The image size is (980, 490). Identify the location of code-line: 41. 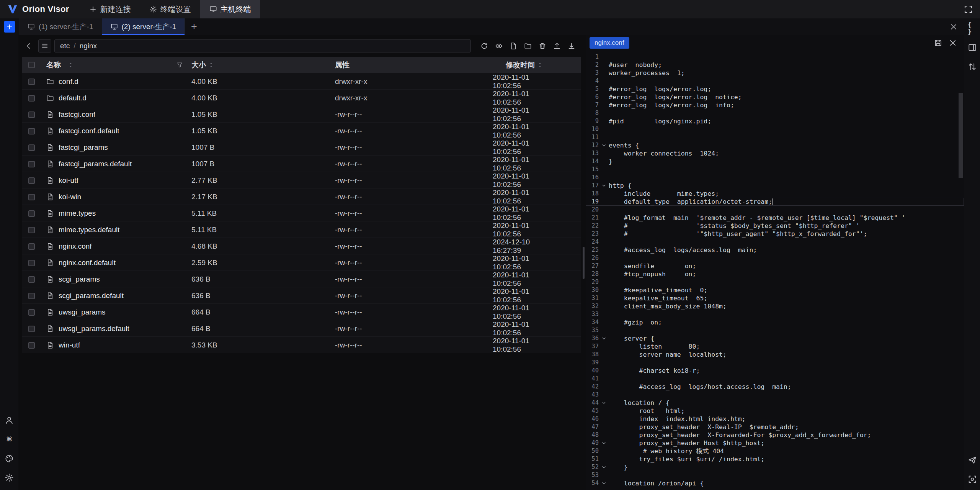
(775, 379).